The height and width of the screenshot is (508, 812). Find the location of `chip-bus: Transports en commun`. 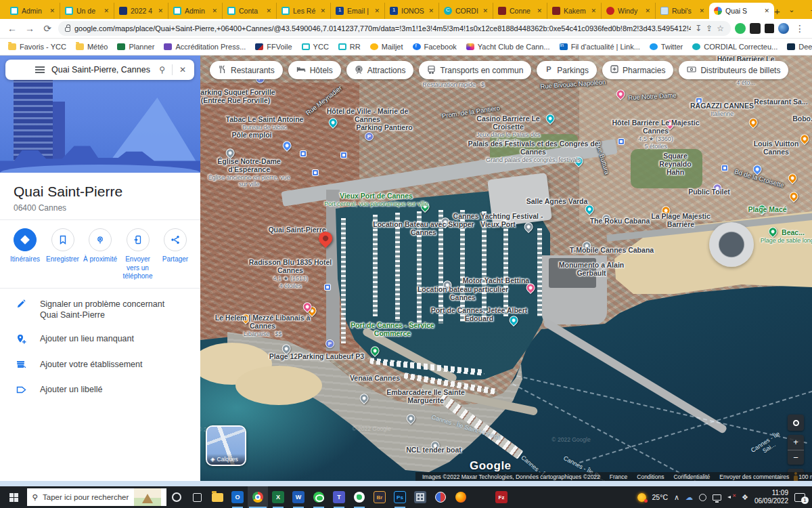

chip-bus: Transports en commun is located at coordinates (475, 70).